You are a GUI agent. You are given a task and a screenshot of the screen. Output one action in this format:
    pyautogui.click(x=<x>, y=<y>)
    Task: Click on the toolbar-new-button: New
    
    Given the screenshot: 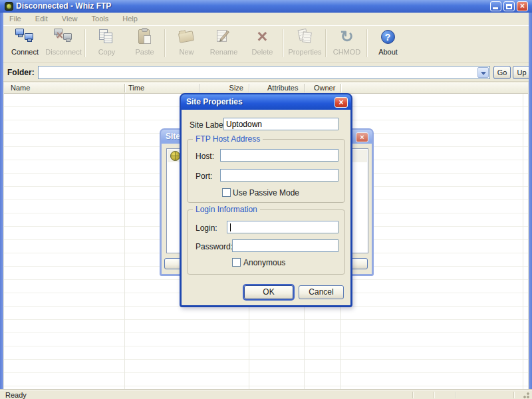 What is the action you would take?
    pyautogui.click(x=186, y=44)
    